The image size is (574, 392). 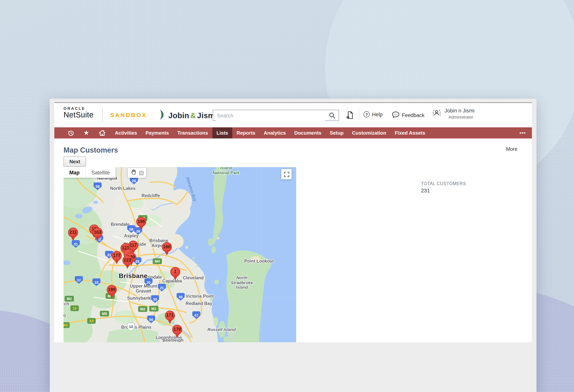 What do you see at coordinates (139, 298) in the screenshot?
I see `map-label-sunnybank: Sunnybank` at bounding box center [139, 298].